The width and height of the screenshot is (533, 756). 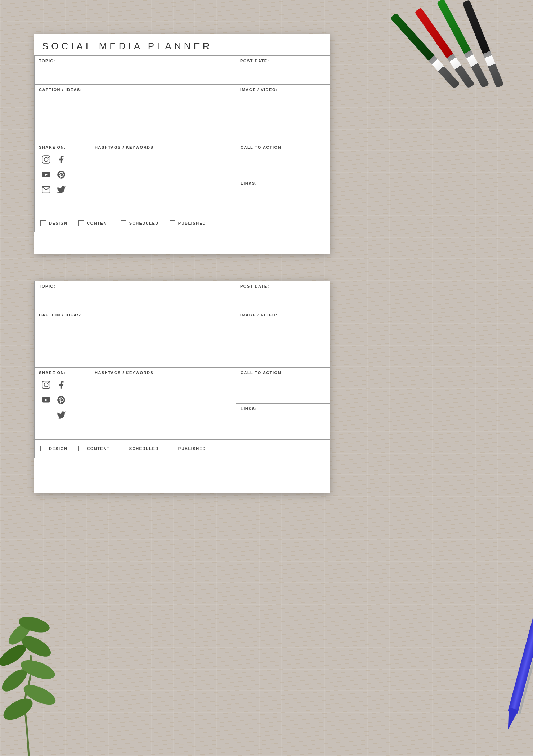 What do you see at coordinates (62, 147) in the screenshot?
I see `shareon-label: SHARE ON:` at bounding box center [62, 147].